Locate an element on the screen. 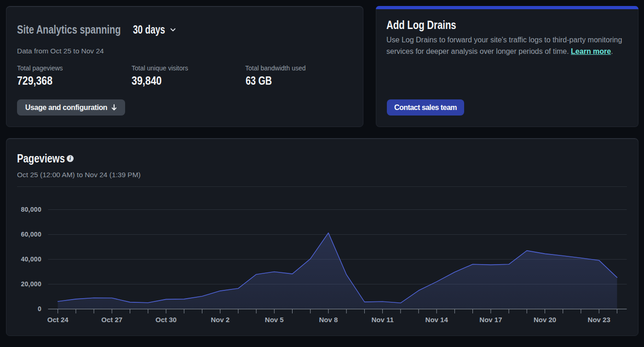 The width and height of the screenshot is (644, 347). svg-text: Oct 30 is located at coordinates (166, 319).